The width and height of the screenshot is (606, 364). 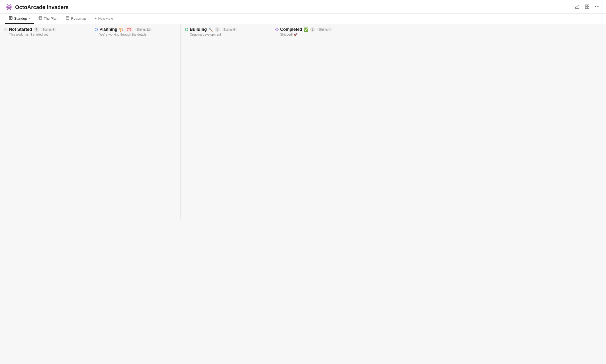 I want to click on col-header-building: Building 🔨 5 Sizing: 6 Ongoing developme…, so click(x=226, y=122).